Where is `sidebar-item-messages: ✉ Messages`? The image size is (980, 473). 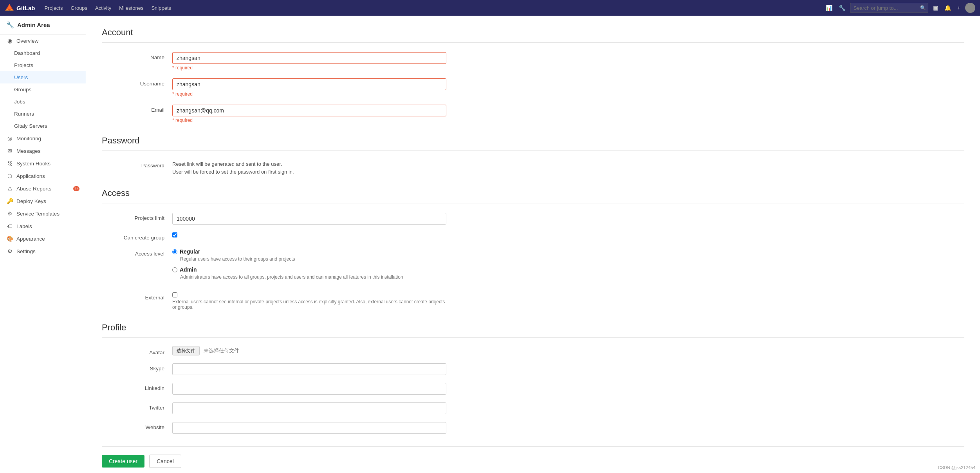
sidebar-item-messages: ✉ Messages is located at coordinates (43, 151).